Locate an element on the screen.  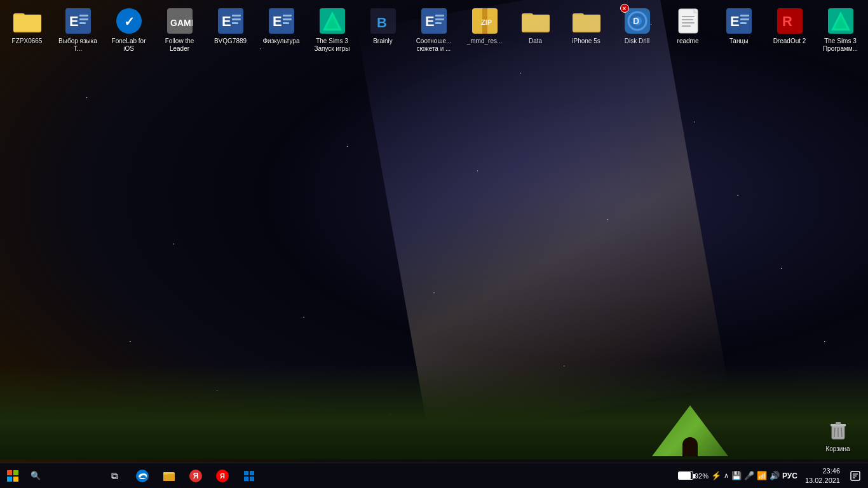
taskbar: 🔍 ⧉ Я is located at coordinates (434, 475).